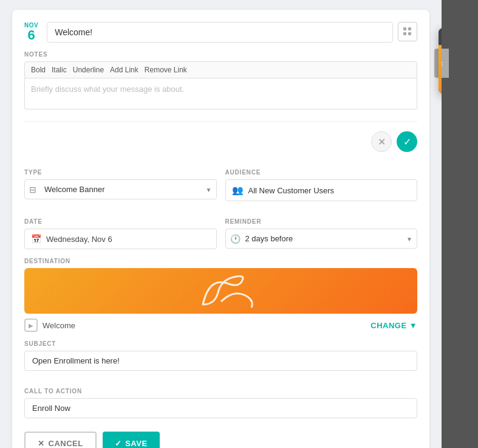  I want to click on change-chevron-icon: ▼, so click(413, 326).